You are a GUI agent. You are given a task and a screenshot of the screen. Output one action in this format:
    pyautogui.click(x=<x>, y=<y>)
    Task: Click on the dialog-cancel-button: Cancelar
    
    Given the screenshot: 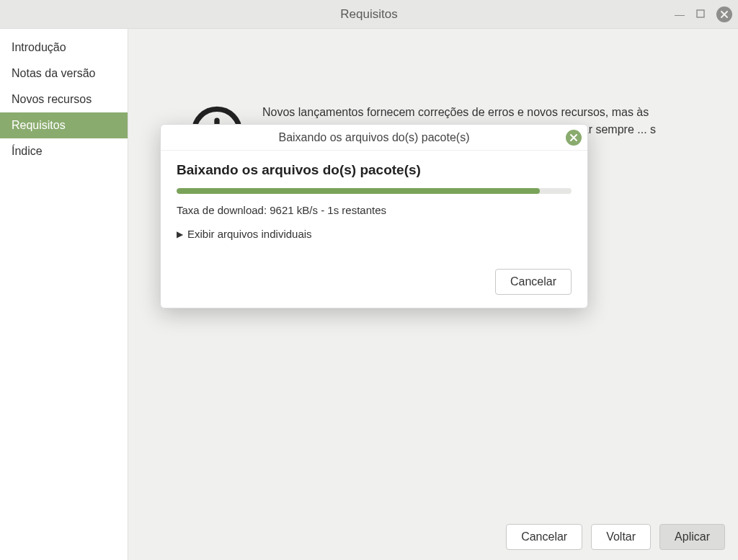 What is the action you would take?
    pyautogui.click(x=533, y=282)
    